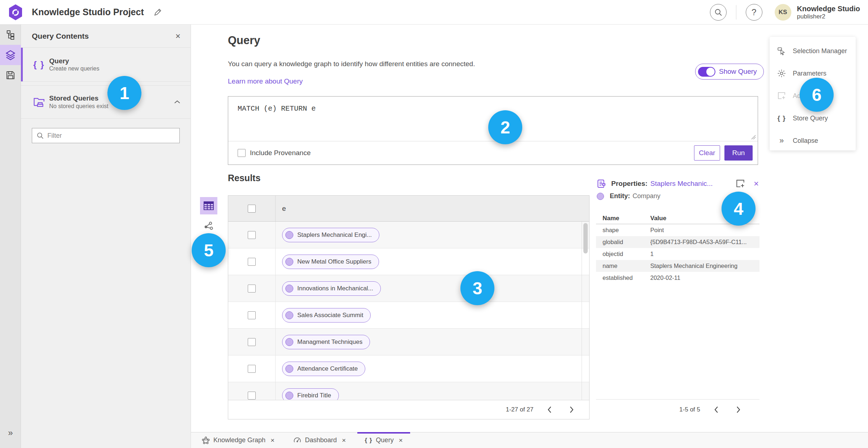  I want to click on property-value: {5D9B4713-F98D-4A53-A59F-C11..., so click(705, 242).